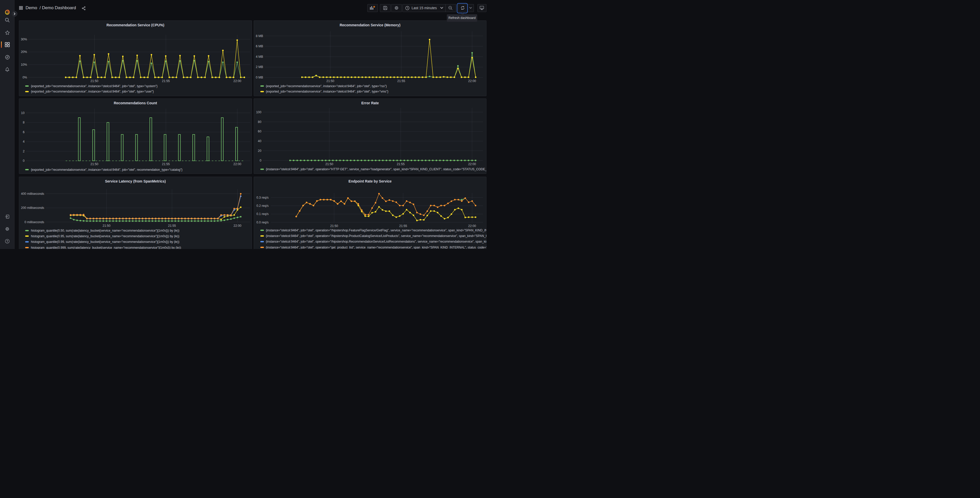  Describe the element at coordinates (24, 123) in the screenshot. I see `svg-text: 8` at that location.